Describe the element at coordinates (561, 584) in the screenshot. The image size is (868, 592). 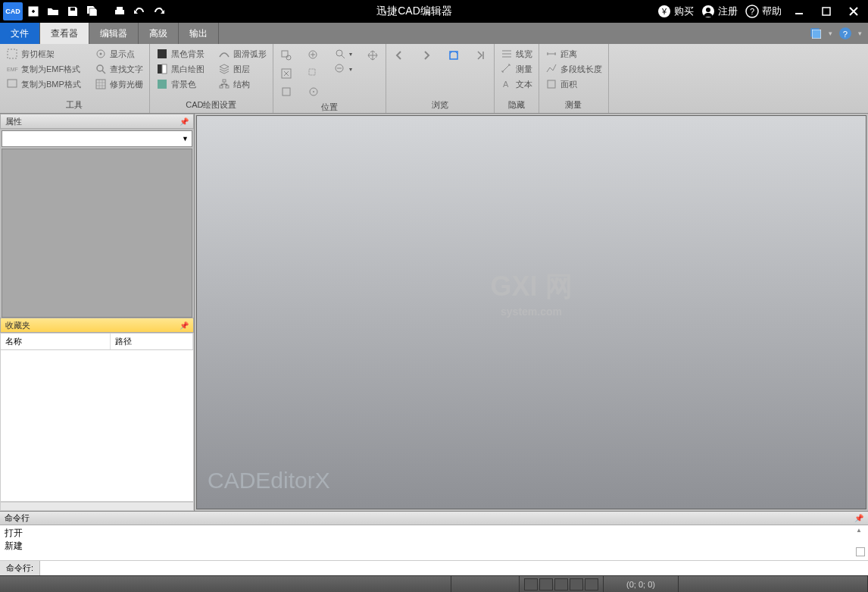
I see `ortho-icon` at that location.